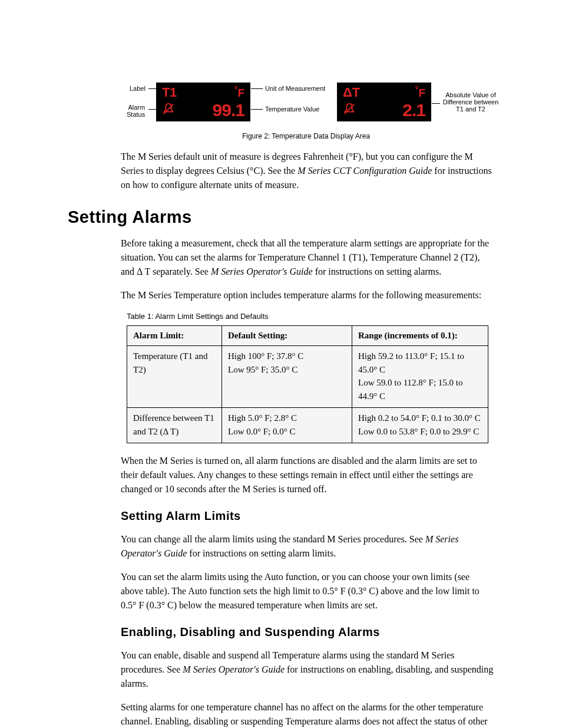  Describe the element at coordinates (308, 546) in the screenshot. I see `para-change-limits: You can change all the alarm limits usin…` at that location.